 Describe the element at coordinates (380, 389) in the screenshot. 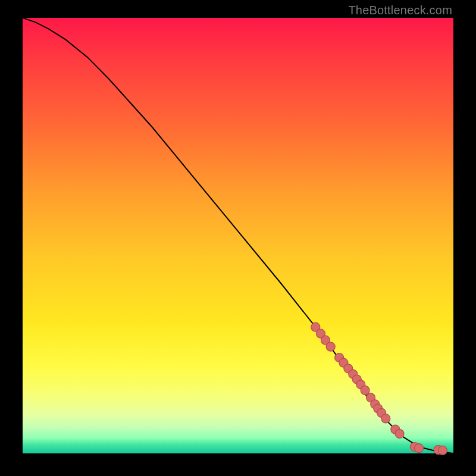

I see `scatter-points` at that location.